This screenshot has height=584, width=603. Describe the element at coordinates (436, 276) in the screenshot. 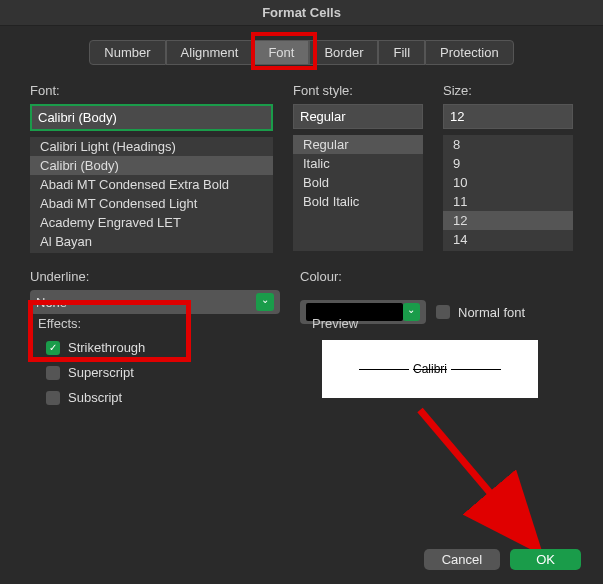

I see `colour-label: Colour:` at that location.